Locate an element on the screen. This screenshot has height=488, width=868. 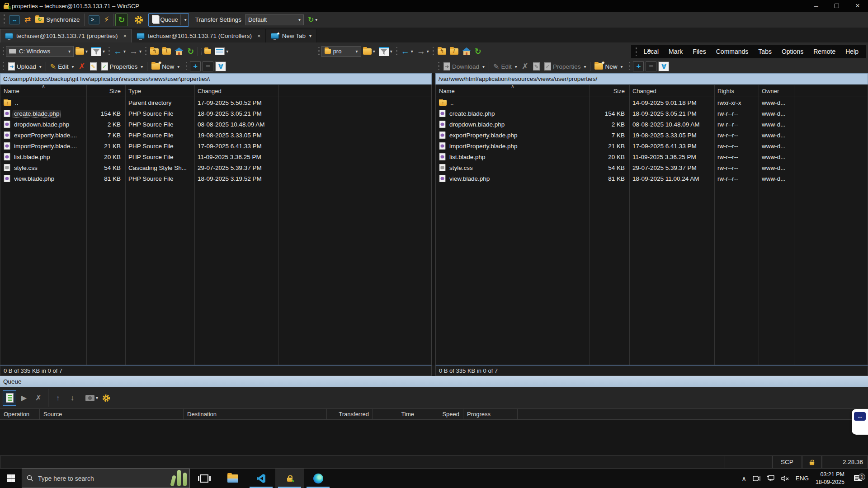
remote-new-button: ★ New▾ is located at coordinates (609, 66).